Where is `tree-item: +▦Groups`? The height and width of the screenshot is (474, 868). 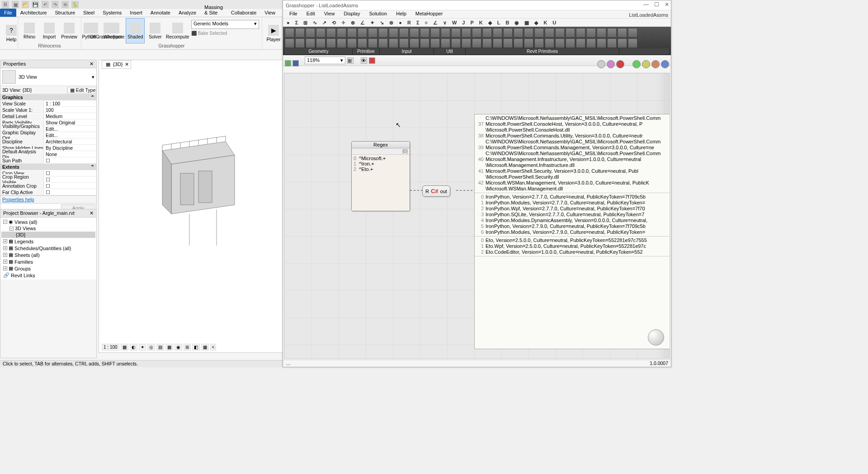
tree-item: +▦Groups is located at coordinates (48, 269).